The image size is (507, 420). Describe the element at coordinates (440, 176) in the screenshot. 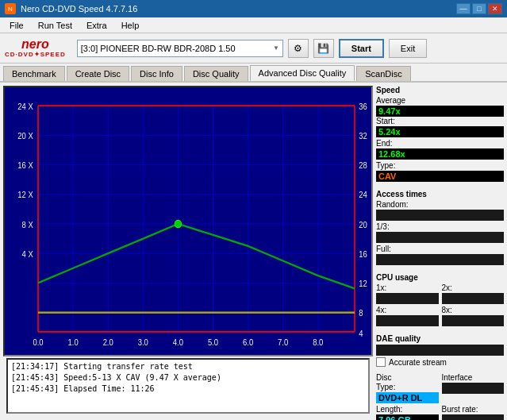

I see `speed-type-value: CAV` at that location.